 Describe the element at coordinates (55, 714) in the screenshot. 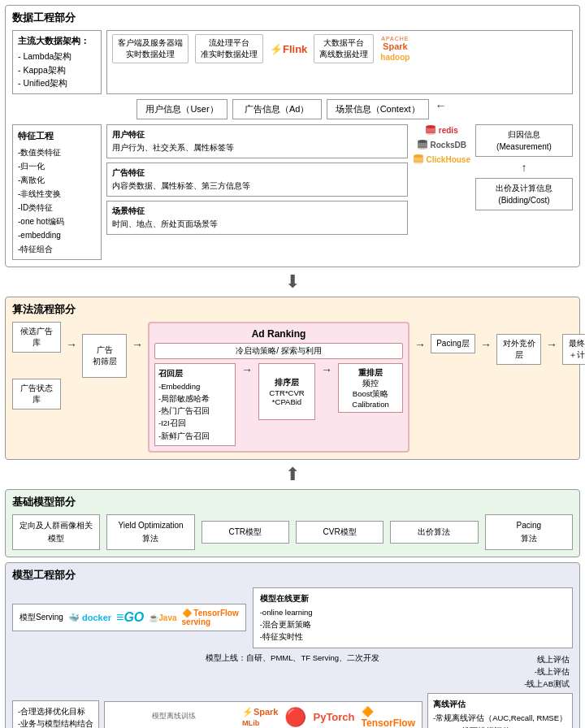

I see `left-items-box: -合理选择优化目标 -业务与模型结构结合` at that location.